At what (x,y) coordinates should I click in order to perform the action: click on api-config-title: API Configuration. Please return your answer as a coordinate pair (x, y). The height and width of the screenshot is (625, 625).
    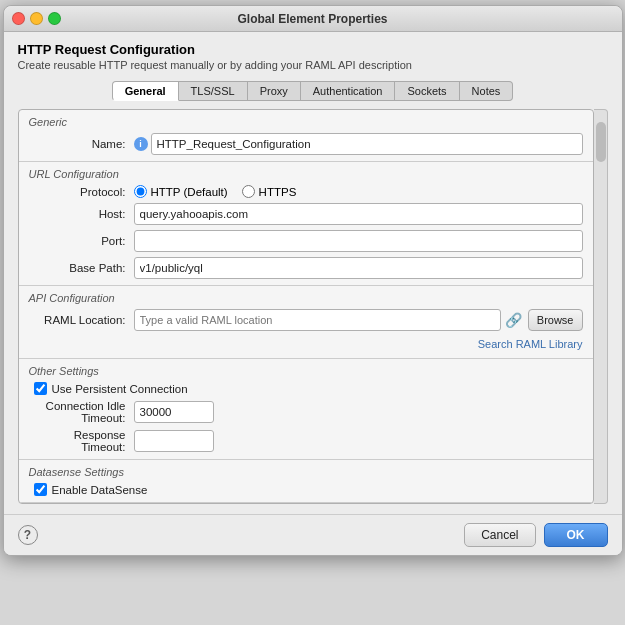
    Looking at the image, I should click on (306, 298).